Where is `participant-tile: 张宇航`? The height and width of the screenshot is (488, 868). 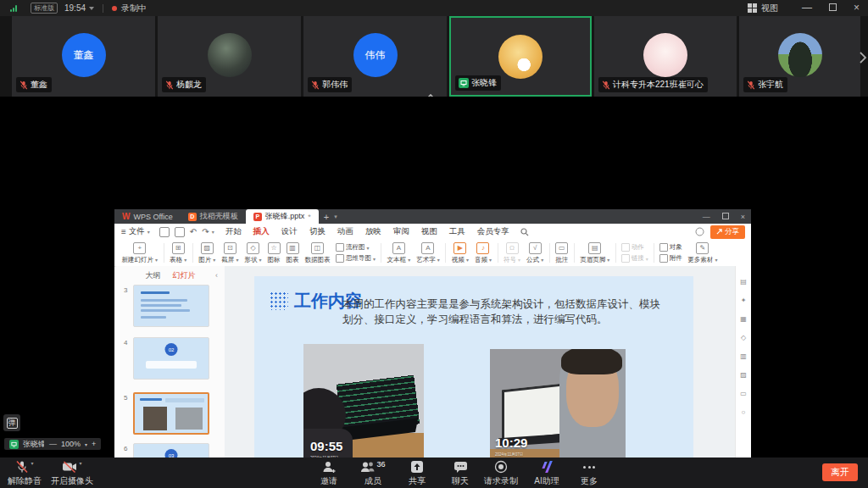
participant-tile: 张宇航 is located at coordinates (800, 56).